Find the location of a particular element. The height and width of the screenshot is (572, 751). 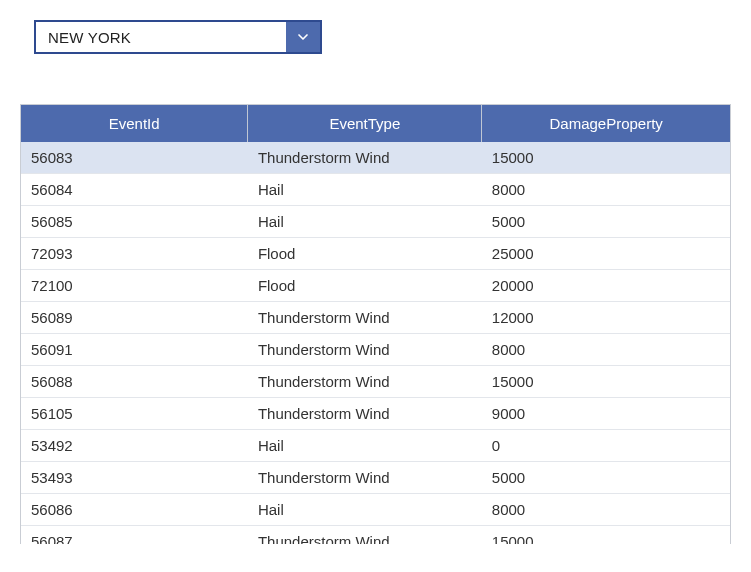

chevron-down-icon is located at coordinates (303, 37).